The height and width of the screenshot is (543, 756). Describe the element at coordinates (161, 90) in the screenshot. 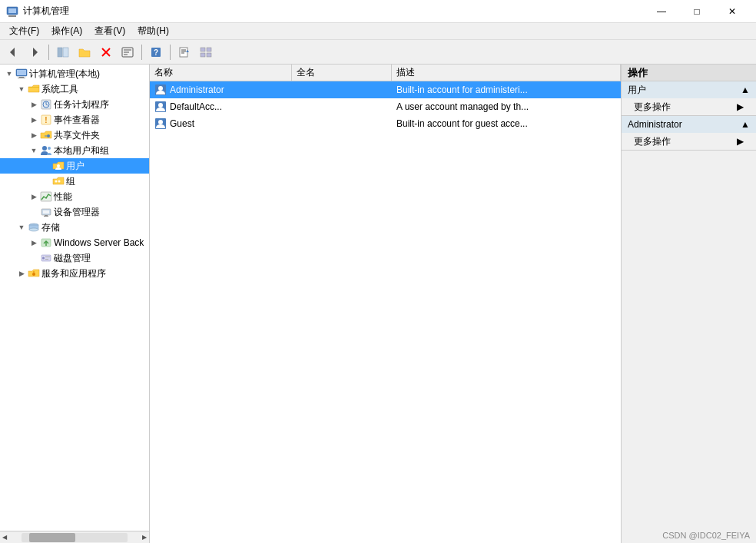

I see `user-icon-administrator` at that location.